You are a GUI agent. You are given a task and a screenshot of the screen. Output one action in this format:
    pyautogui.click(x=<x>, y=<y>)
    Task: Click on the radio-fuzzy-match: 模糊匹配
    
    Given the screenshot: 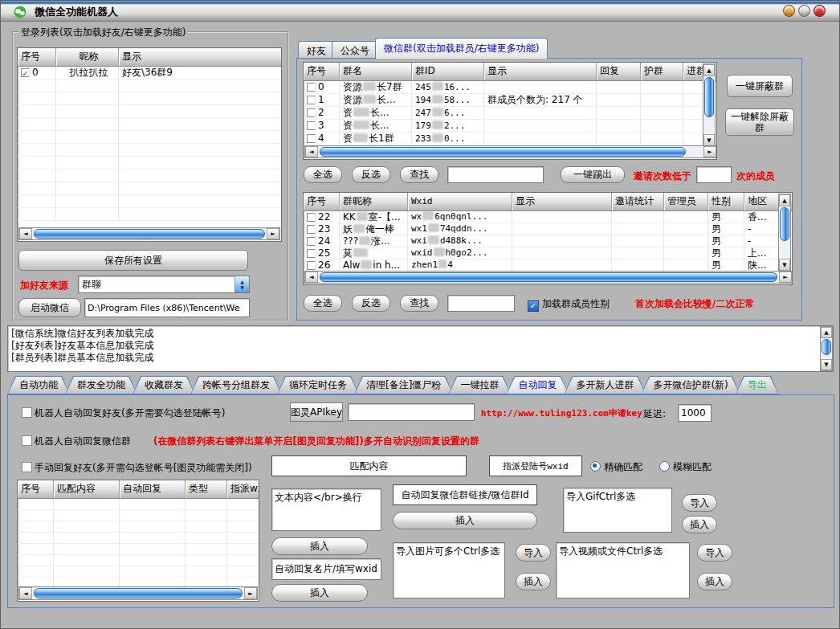 What is the action you would take?
    pyautogui.click(x=686, y=468)
    